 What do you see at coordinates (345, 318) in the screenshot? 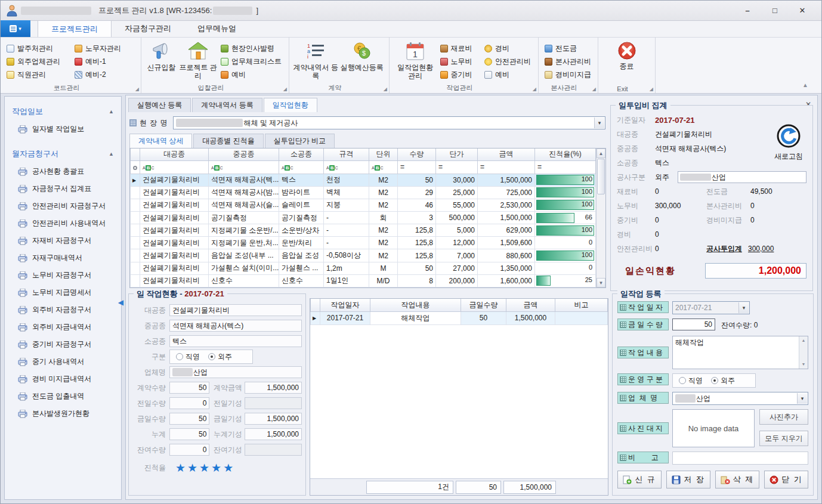
I see `cell-work-date: 2017-07-21` at bounding box center [345, 318].